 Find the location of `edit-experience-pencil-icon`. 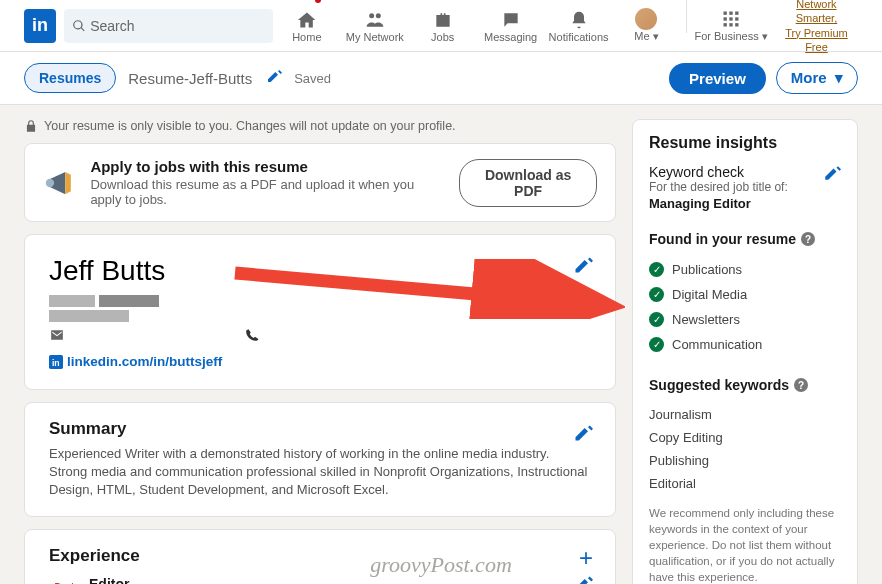

edit-experience-pencil-icon is located at coordinates (583, 579).